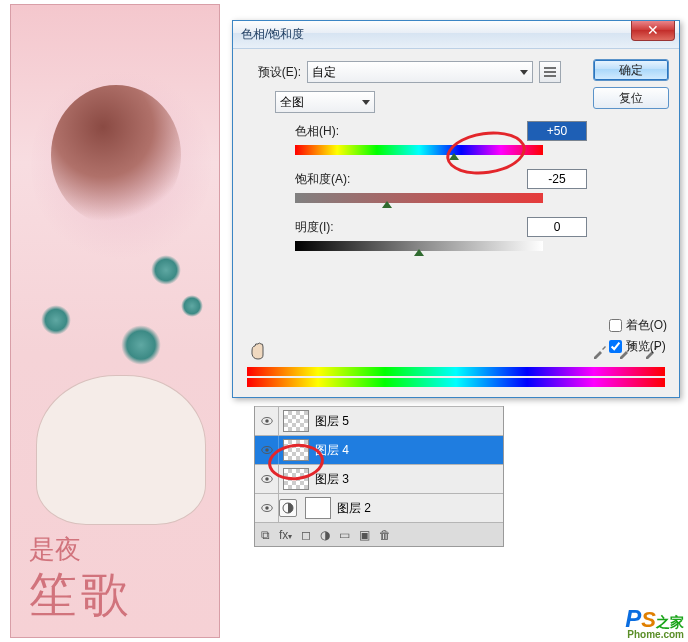 This screenshot has height=642, width=688. What do you see at coordinates (654, 622) in the screenshot?
I see `watermark: PS之家 Phome.com` at bounding box center [654, 622].